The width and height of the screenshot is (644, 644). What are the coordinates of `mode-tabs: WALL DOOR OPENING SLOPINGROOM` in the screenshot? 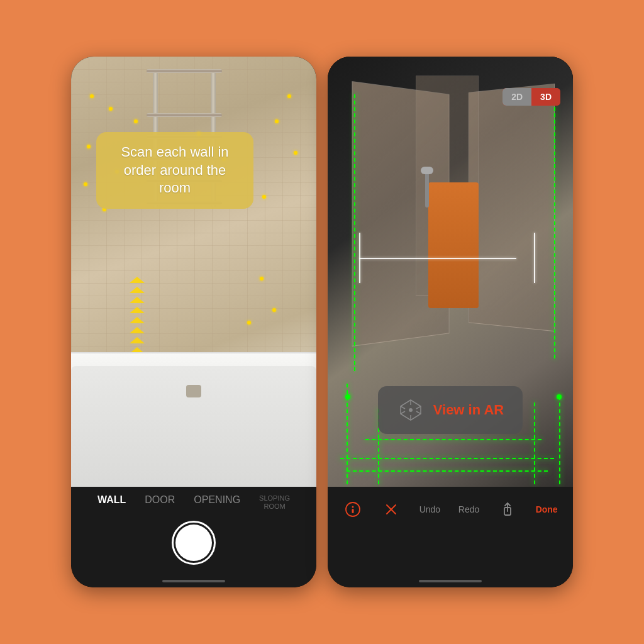 It's located at (194, 502).